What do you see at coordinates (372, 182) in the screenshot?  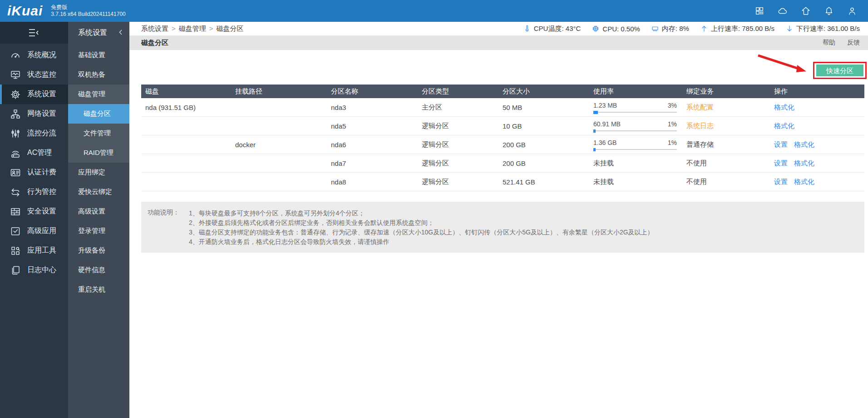 I see `cell-partition-name: nda8` at bounding box center [372, 182].